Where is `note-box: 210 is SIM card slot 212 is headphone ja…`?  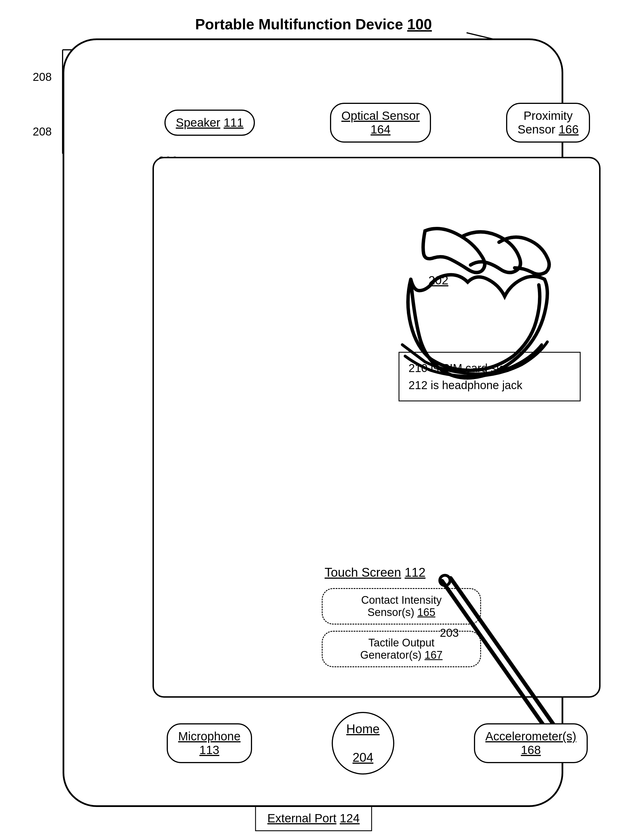 note-box: 210 is SIM card slot 212 is headphone ja… is located at coordinates (490, 377).